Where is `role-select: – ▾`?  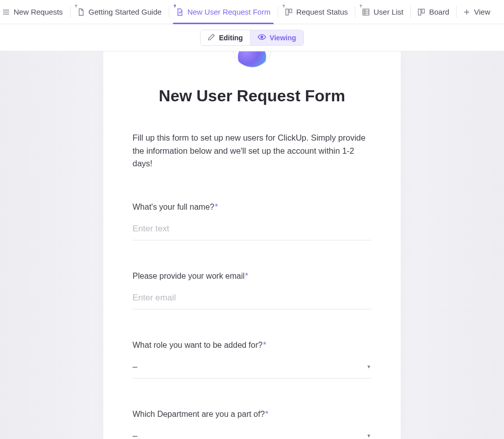 role-select: – ▾ is located at coordinates (252, 368).